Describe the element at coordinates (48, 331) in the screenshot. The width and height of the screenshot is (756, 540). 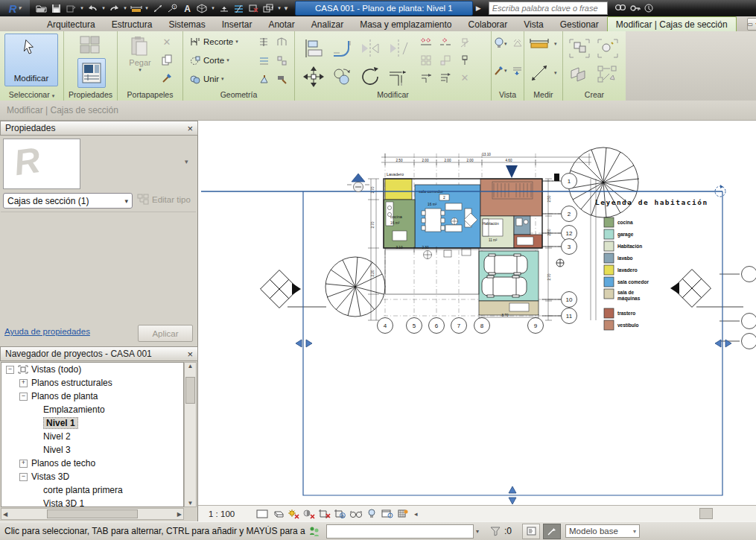
I see `properties-help-link: Ayuda de propiedades` at that location.